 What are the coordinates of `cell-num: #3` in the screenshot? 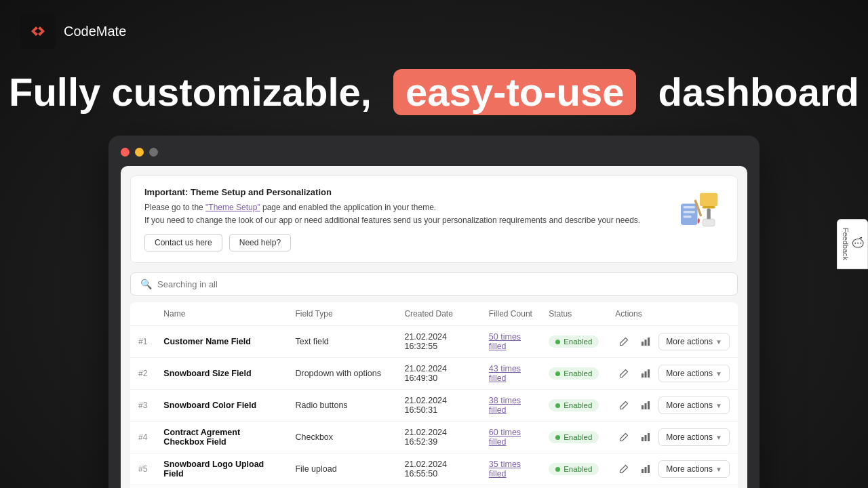 It's located at (142, 405).